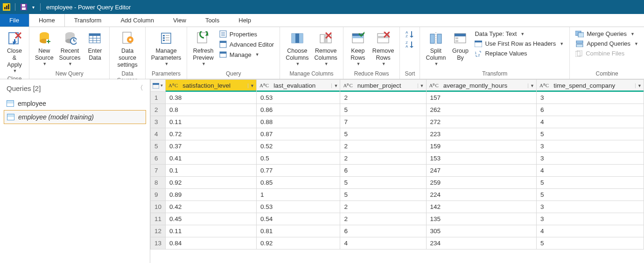 The image size is (644, 263). What do you see at coordinates (211, 86) in the screenshot?
I see `column-header-satisfaction_level: AᴮCsatisfaction_level▼` at bounding box center [211, 86].